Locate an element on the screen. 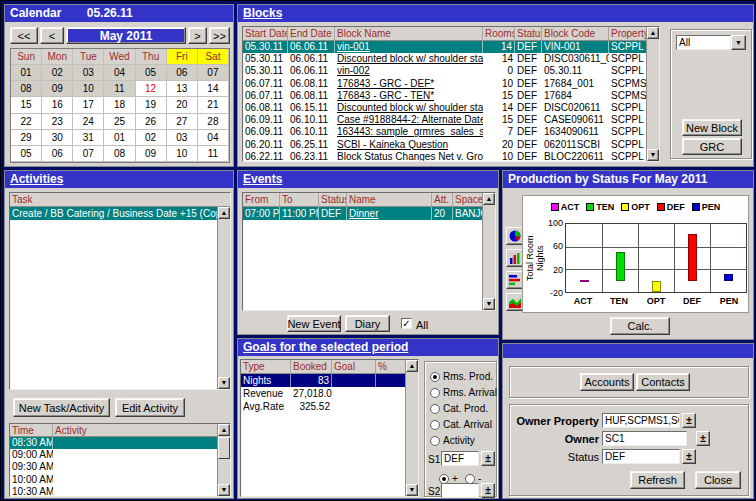 The height and width of the screenshot is (501, 756). radio-activity is located at coordinates (435, 441).